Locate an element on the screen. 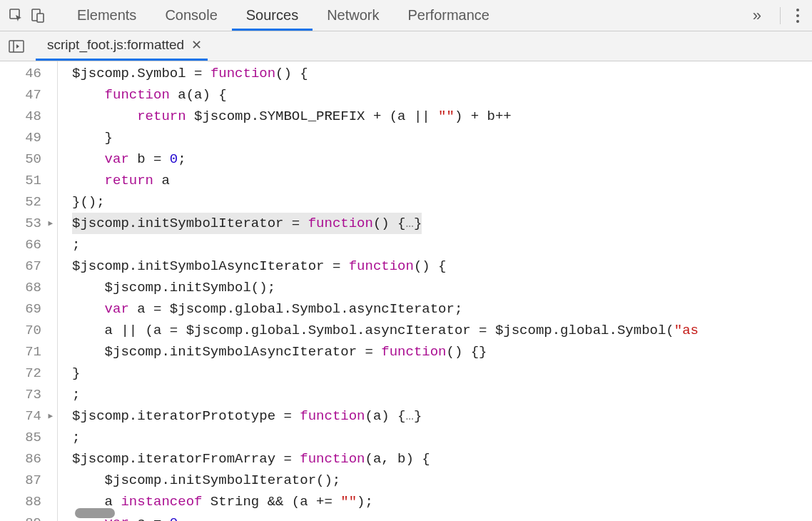  devtools-toolbar: Elements Console Sources Network Perform… is located at coordinates (406, 16).